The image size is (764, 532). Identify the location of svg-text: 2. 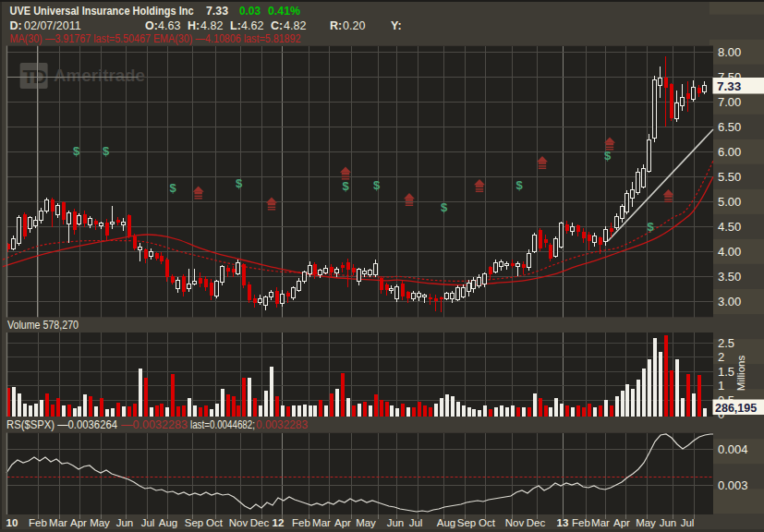
(721, 357).